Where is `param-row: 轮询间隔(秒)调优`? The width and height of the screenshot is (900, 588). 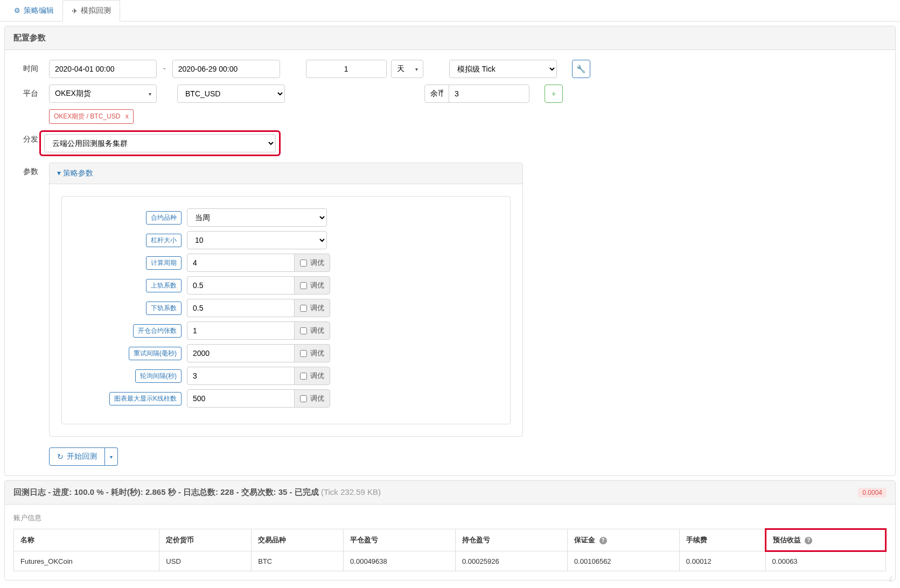 param-row: 轮询间隔(秒)调优 is located at coordinates (286, 376).